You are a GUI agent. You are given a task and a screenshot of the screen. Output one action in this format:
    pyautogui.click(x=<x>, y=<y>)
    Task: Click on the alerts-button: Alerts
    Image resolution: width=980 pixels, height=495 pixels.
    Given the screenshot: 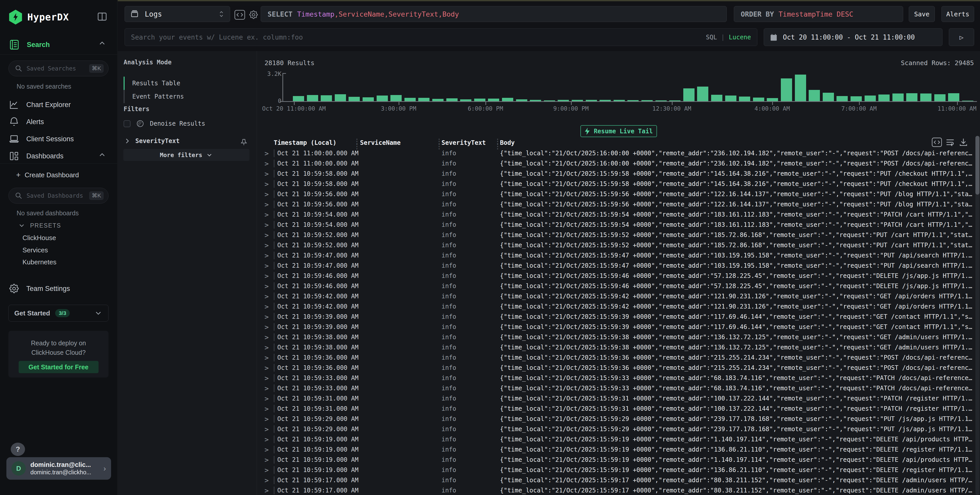 What is the action you would take?
    pyautogui.click(x=958, y=14)
    